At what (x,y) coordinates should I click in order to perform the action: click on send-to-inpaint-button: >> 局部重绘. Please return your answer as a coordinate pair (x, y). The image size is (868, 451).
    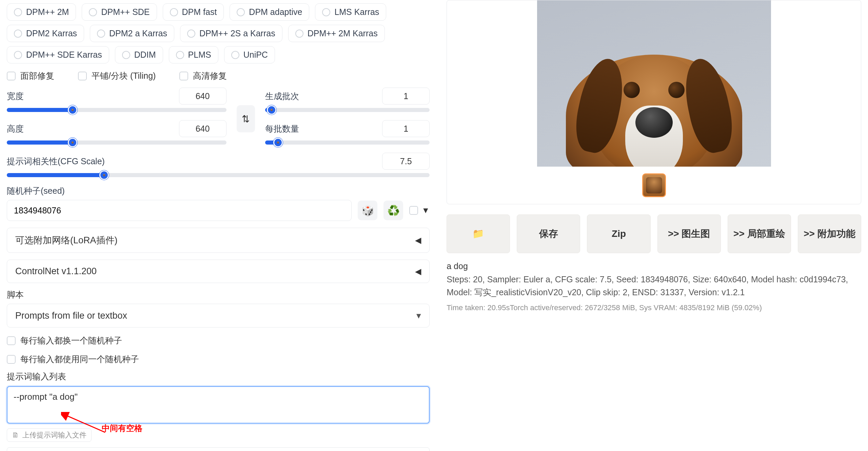
    Looking at the image, I should click on (760, 234).